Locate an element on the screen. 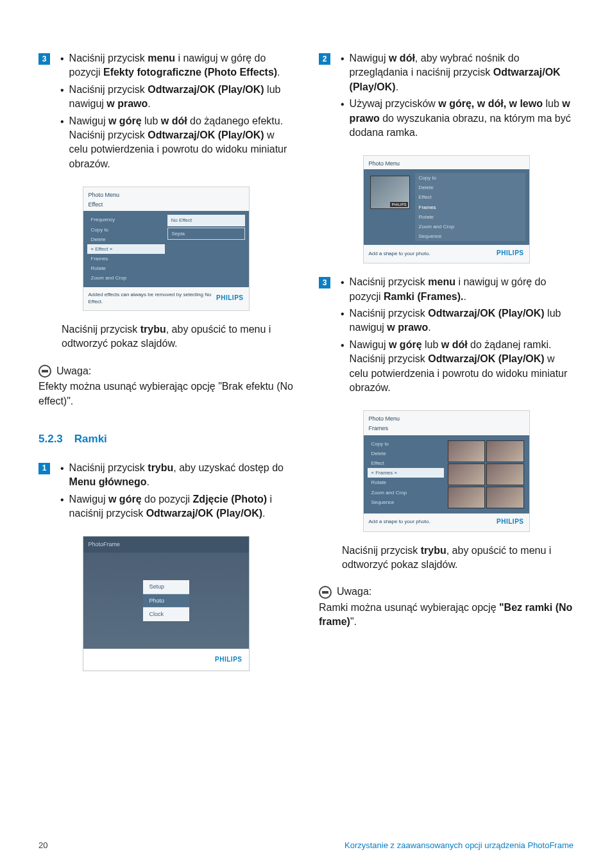 Image resolution: width=612 pixels, height=868 pixels. bullet: Naciśnij przycisk Odtwarzaj/OK (Play/OK)… is located at coordinates (455, 321).